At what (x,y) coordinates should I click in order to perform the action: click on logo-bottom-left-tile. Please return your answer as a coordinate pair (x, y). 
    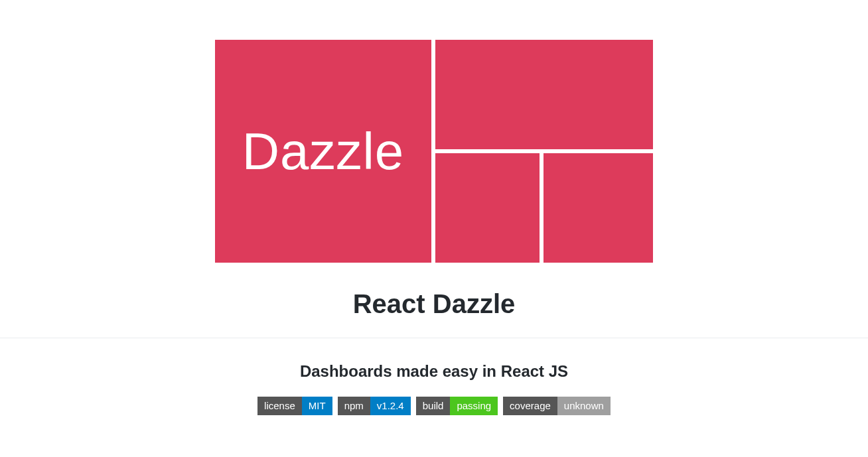
    Looking at the image, I should click on (487, 208).